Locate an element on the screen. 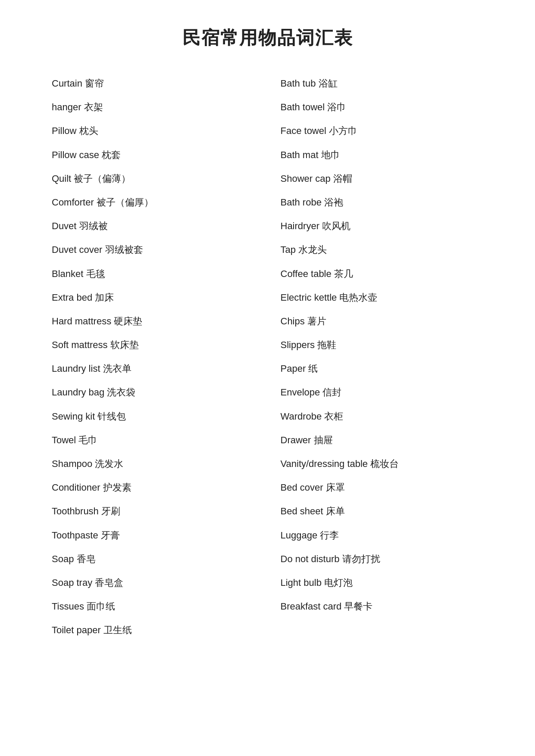 The width and height of the screenshot is (535, 756). list-item: Paper 纸 is located at coordinates (382, 369).